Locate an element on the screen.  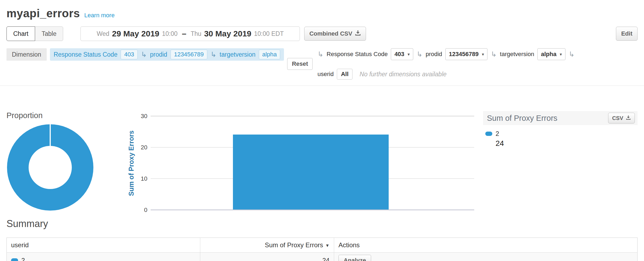
reset-button: Reset is located at coordinates (300, 64).